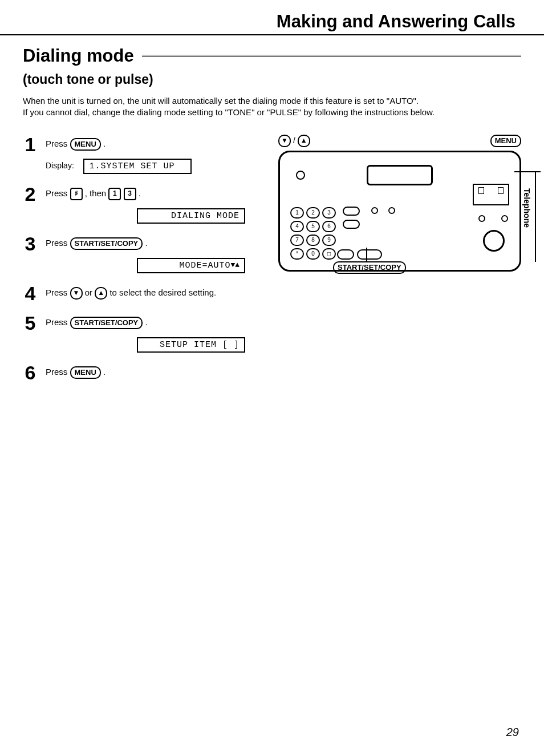  What do you see at coordinates (329, 254) in the screenshot?
I see `keypad-key: □` at bounding box center [329, 254].